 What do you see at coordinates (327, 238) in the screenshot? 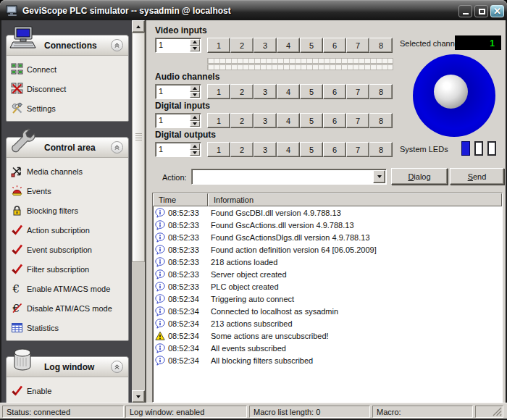
I see `log-row: 08:52:33Found GscActionsDlgs.dll version…` at bounding box center [327, 238].